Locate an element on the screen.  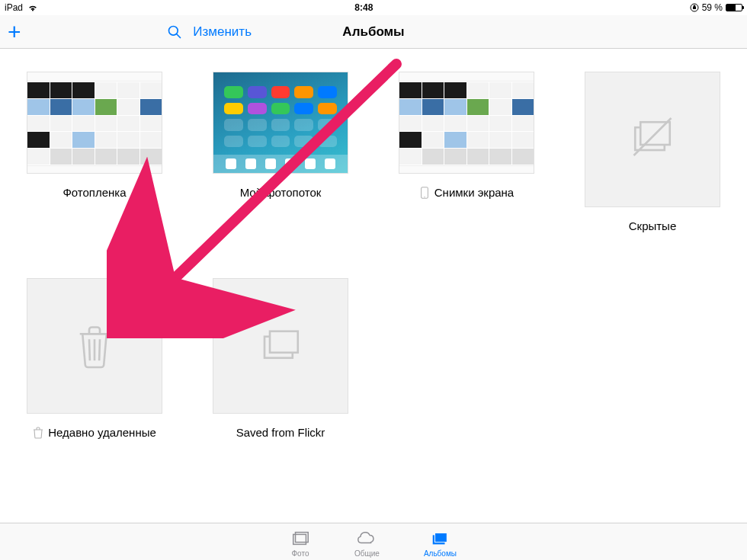
album-label: Скрытые is located at coordinates (652, 226).